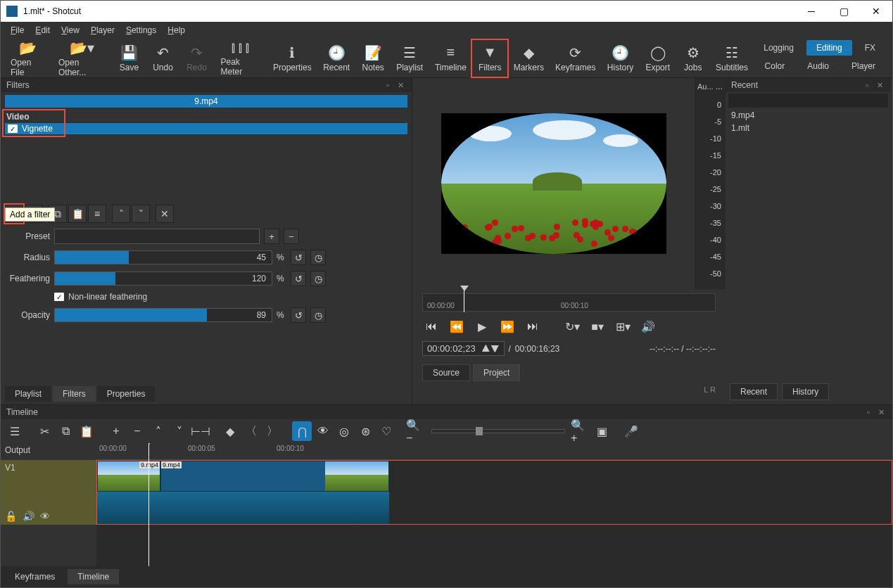  I want to click on grid-button: ⊞▾, so click(623, 326).